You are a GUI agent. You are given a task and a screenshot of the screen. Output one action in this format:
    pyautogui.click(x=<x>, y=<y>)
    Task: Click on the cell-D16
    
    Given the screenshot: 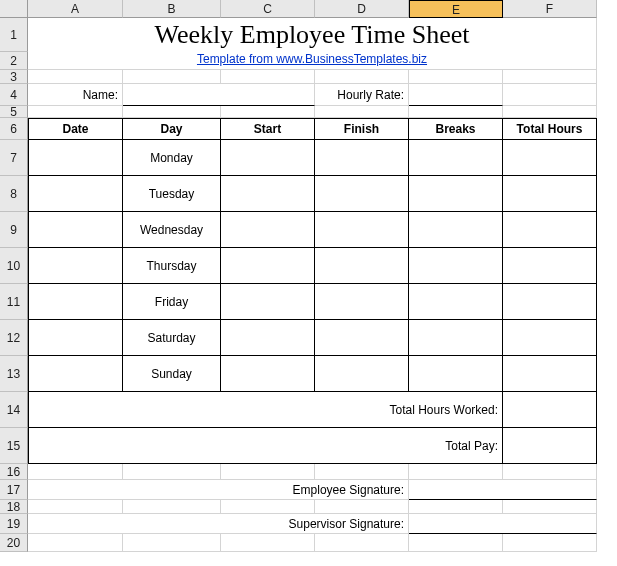 What is the action you would take?
    pyautogui.click(x=362, y=472)
    